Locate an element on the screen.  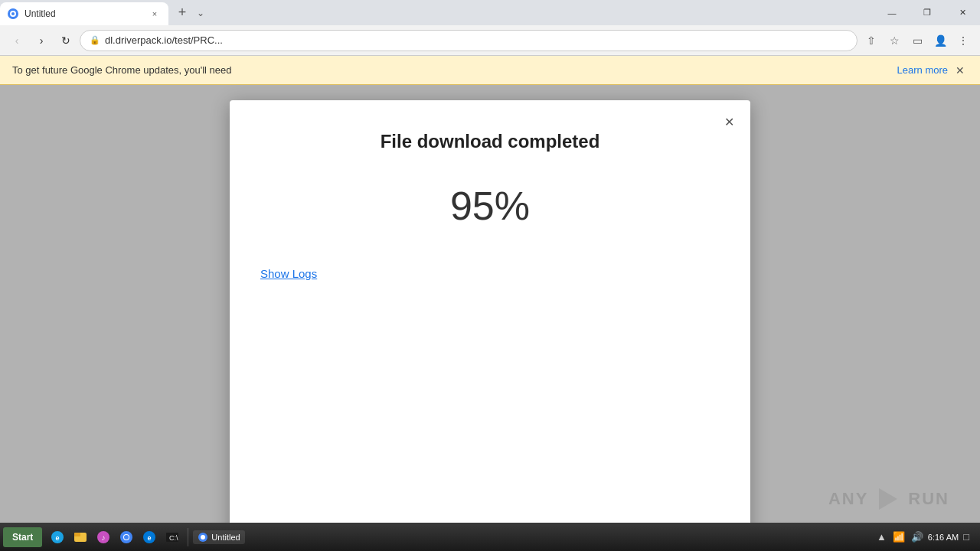
back-button: ‹ is located at coordinates (17, 41).